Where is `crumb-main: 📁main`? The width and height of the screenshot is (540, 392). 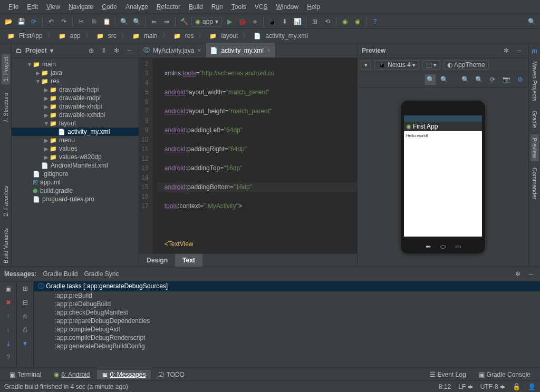
crumb-main: 📁main is located at coordinates (145, 36).